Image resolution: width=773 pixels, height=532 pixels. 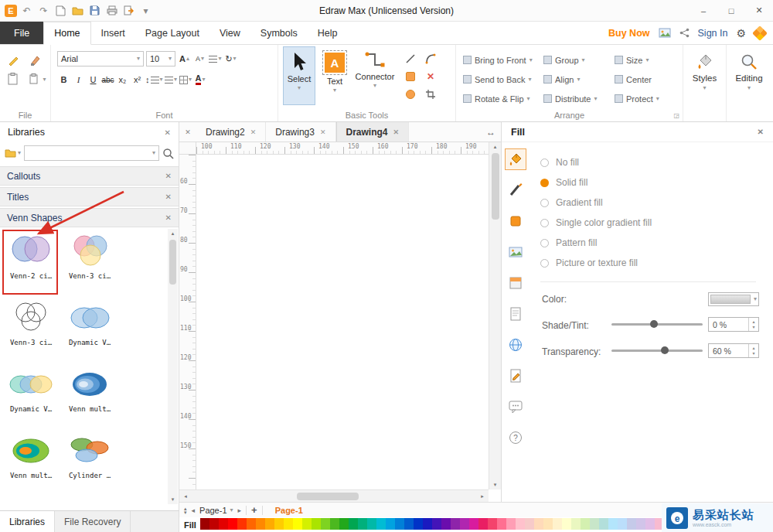 I want to click on radio-selected-icon, so click(x=544, y=182).